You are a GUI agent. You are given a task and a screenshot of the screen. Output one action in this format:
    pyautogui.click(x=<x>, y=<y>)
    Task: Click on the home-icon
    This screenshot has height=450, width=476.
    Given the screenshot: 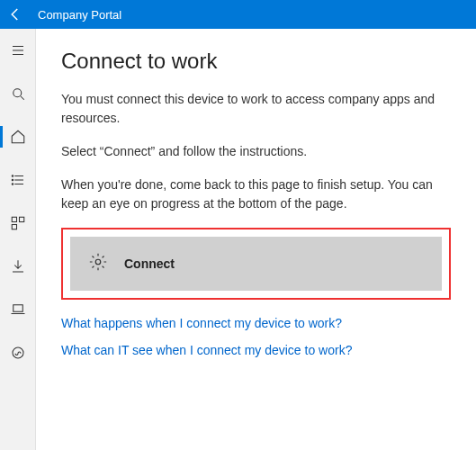 What is the action you would take?
    pyautogui.click(x=18, y=137)
    